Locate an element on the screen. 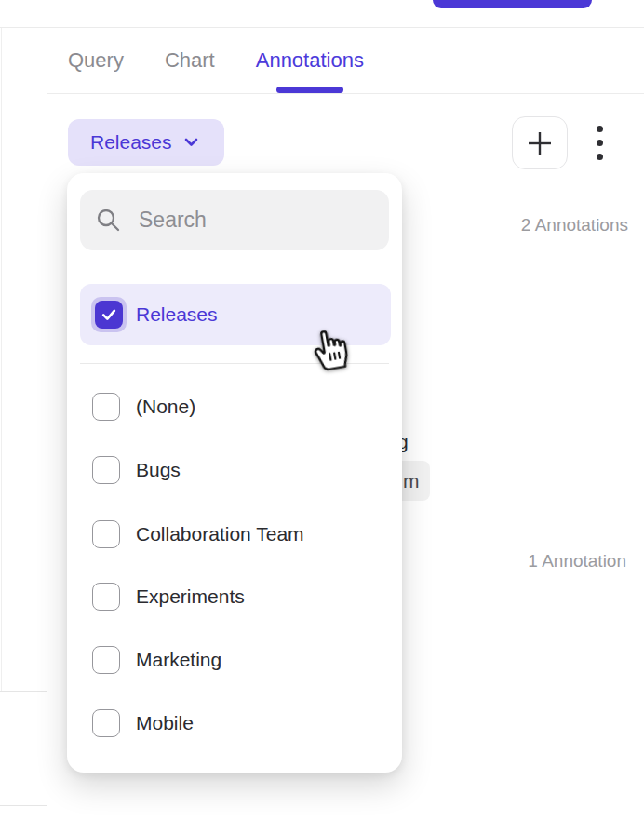  tab-query-label: Query is located at coordinates (96, 61).